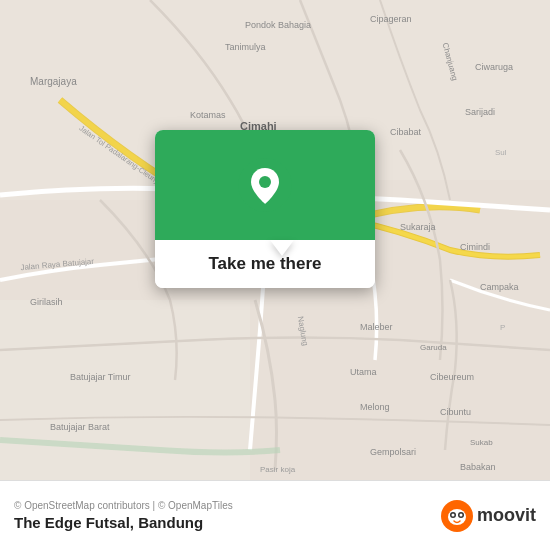 Image resolution: width=550 pixels, height=550 pixels. Describe the element at coordinates (457, 516) in the screenshot. I see `moovit-icon` at that location.